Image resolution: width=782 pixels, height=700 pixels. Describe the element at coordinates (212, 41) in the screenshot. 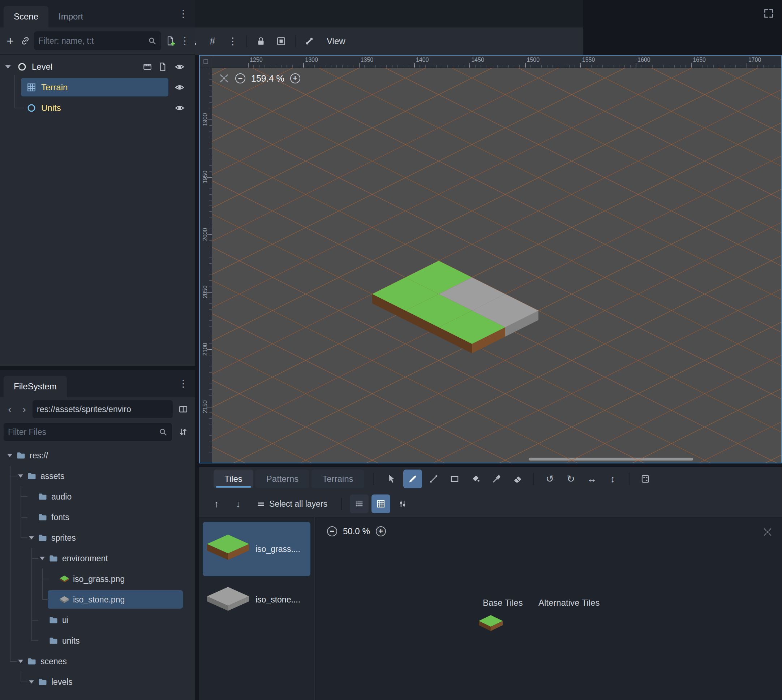

I see `grid-snap-tool: #` at that location.